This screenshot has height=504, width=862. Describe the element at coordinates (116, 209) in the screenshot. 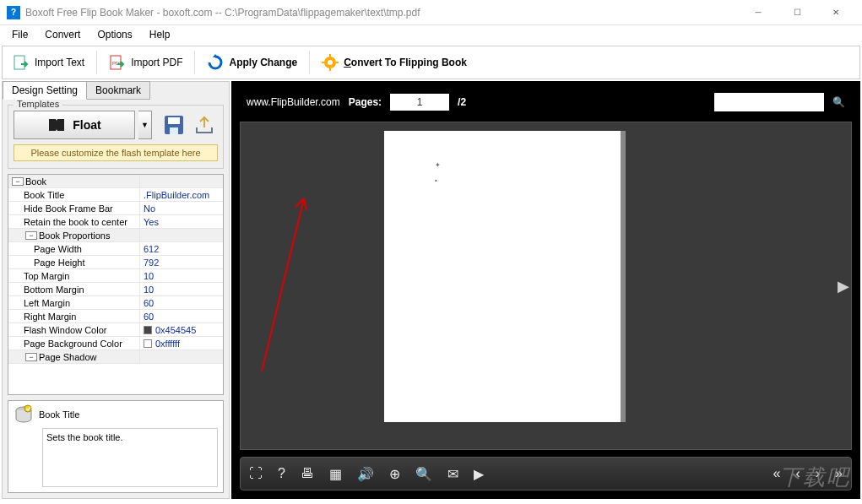

I see `property-row: Hide Book Frame BarNo` at that location.